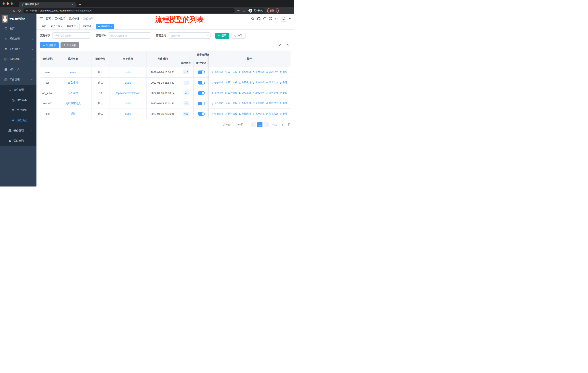  Describe the element at coordinates (18, 80) in the screenshot. I see `sidebar-item-workflow: 工作流程` at that location.